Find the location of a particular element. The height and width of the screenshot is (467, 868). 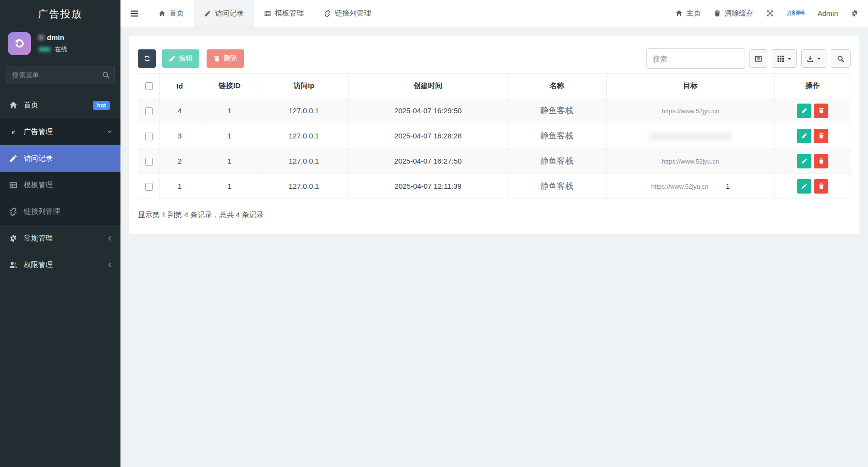

clear-cache-label: 清除缓存 is located at coordinates (739, 14).